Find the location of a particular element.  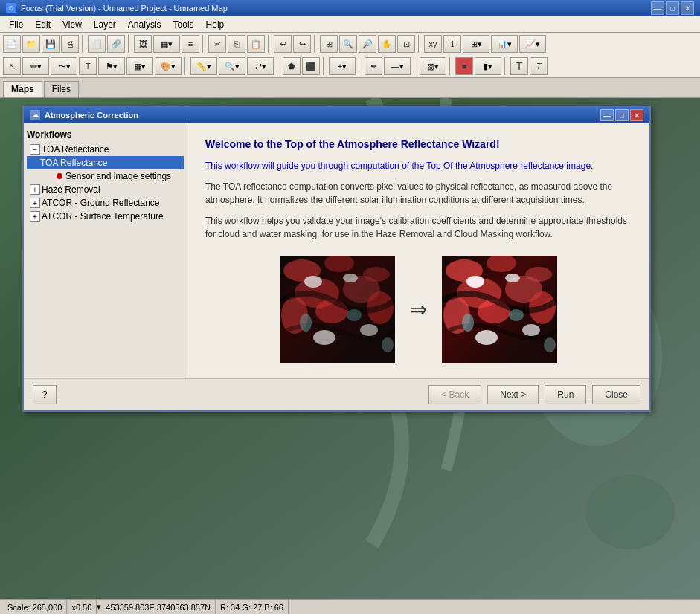

raster-button: ⬛ is located at coordinates (311, 66).